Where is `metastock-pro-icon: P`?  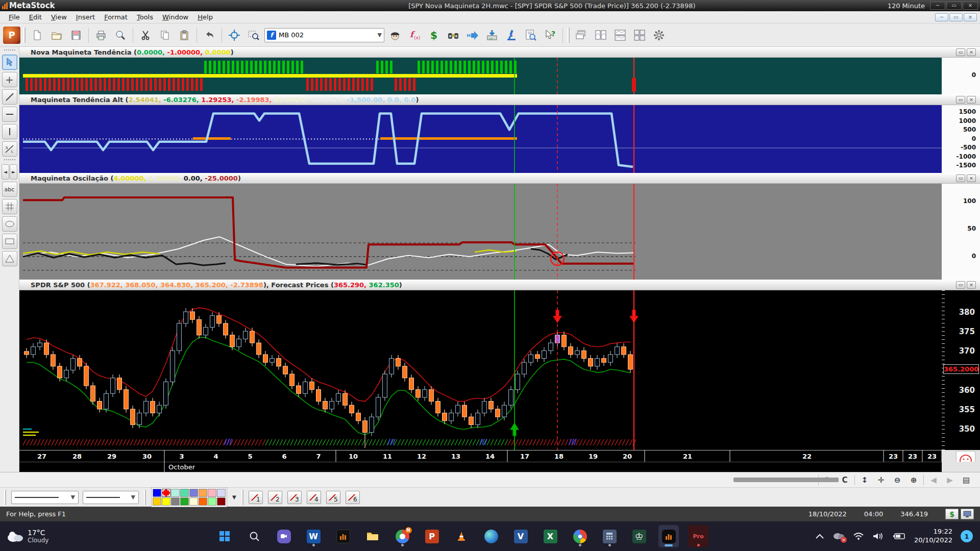
metastock-pro-icon: P is located at coordinates (12, 35).